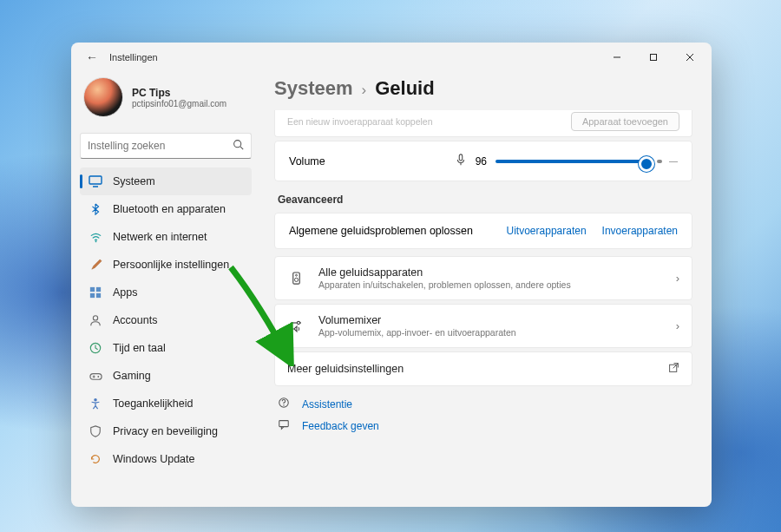  Describe the element at coordinates (95, 320) in the screenshot. I see `person-icon` at that location.